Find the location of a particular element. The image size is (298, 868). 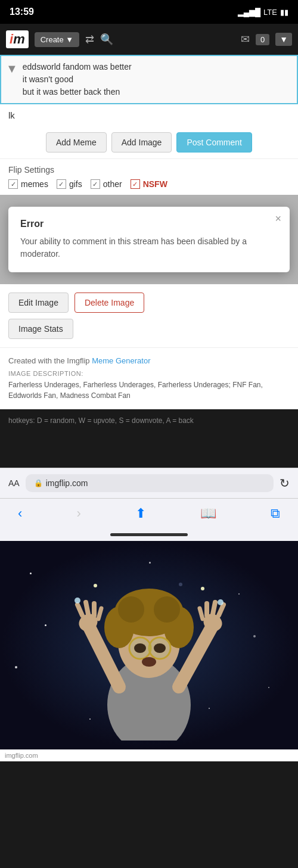

comment-box: ▼ eddsworld fandom was better it wasn't … is located at coordinates (149, 80).